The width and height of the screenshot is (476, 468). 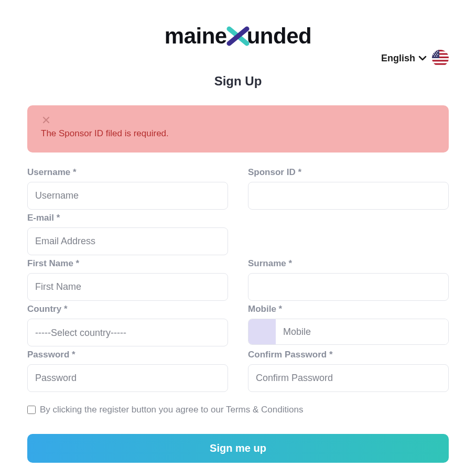 What do you see at coordinates (171, 410) in the screenshot?
I see `terms-text: By clicking the register button you agre…` at bounding box center [171, 410].